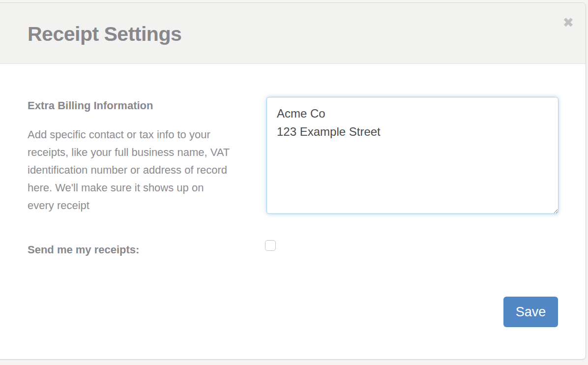 The height and width of the screenshot is (365, 588). What do you see at coordinates (90, 106) in the screenshot?
I see `extra-billing-heading: Extra Billing Information` at bounding box center [90, 106].